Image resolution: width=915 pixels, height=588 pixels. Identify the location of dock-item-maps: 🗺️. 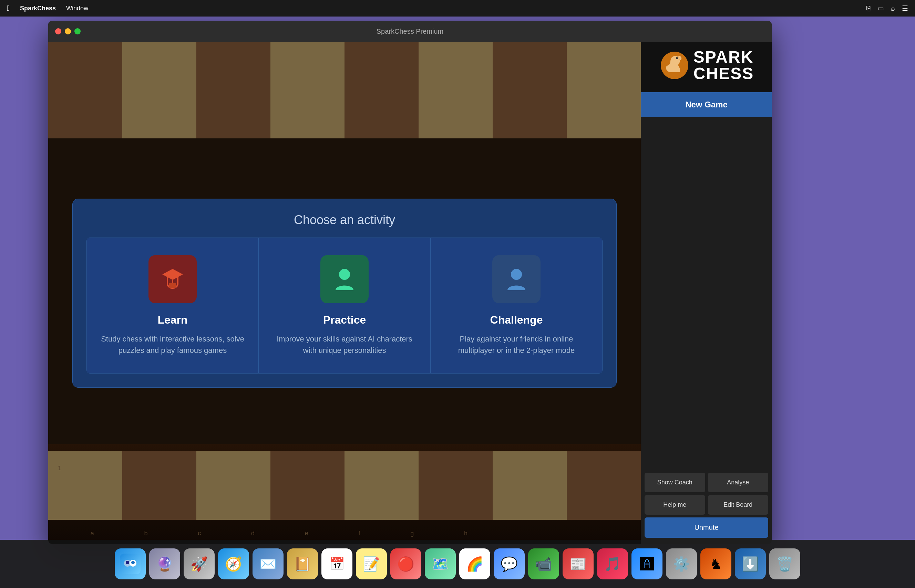
(440, 564).